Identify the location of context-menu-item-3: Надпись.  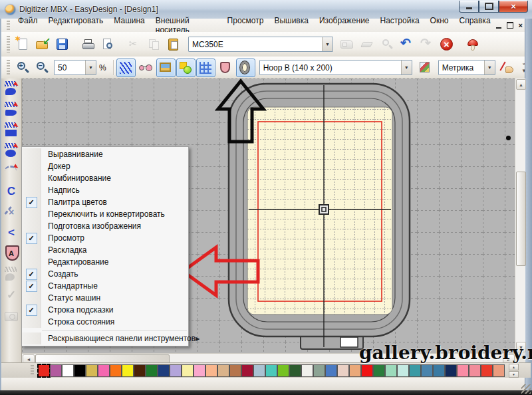
(105, 190).